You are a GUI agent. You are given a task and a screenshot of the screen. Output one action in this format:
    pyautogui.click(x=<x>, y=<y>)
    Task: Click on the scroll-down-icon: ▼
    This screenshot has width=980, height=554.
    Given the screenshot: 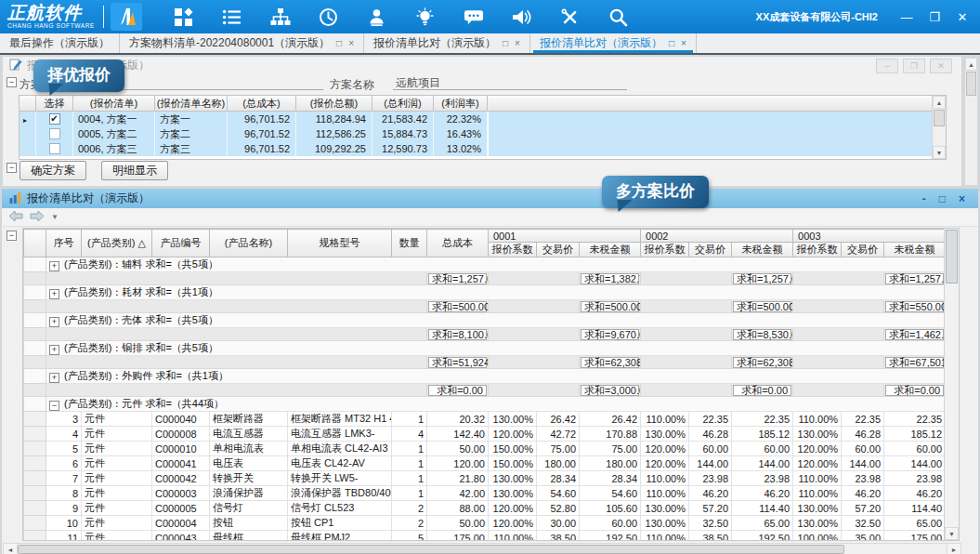 What is the action you would take?
    pyautogui.click(x=939, y=152)
    